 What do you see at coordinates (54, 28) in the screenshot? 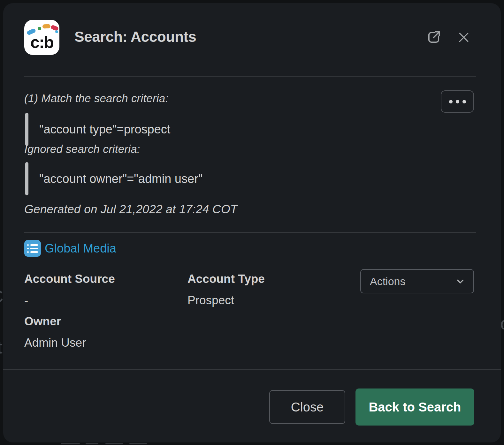
I see `logo-red-dash` at bounding box center [54, 28].